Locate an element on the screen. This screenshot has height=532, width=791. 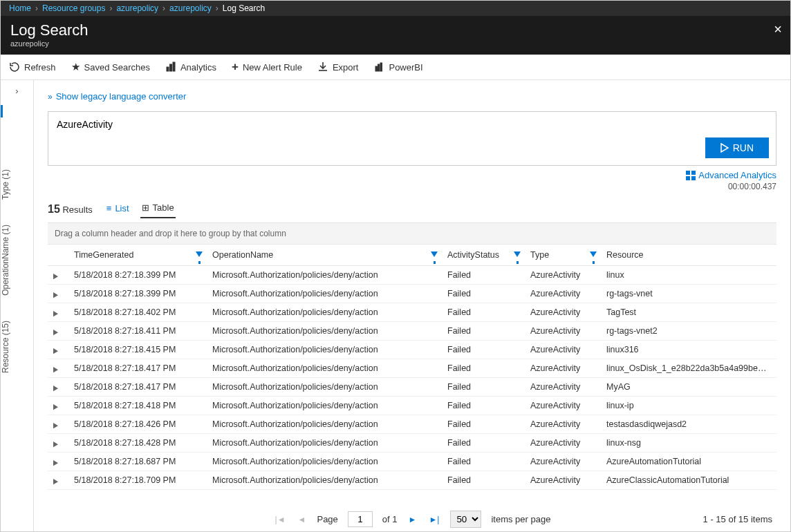
pager-prev-button: ◄ is located at coordinates (302, 520).